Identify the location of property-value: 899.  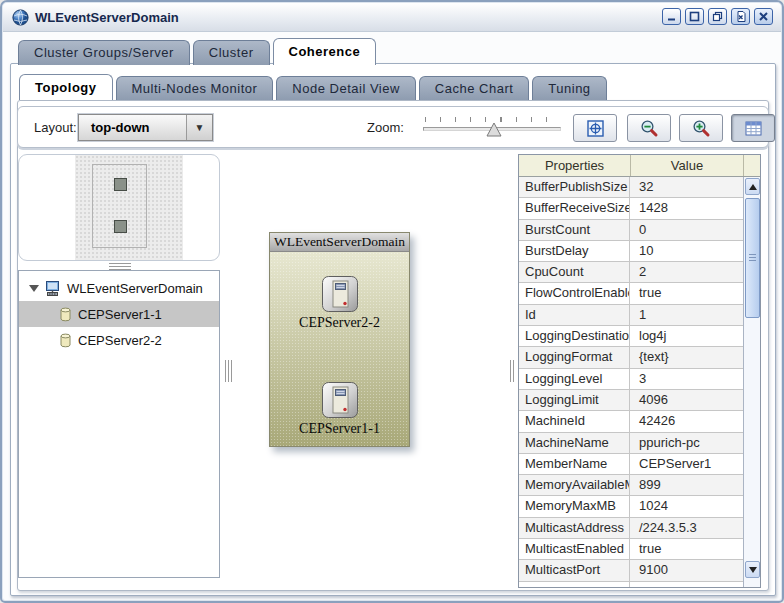
(686, 485).